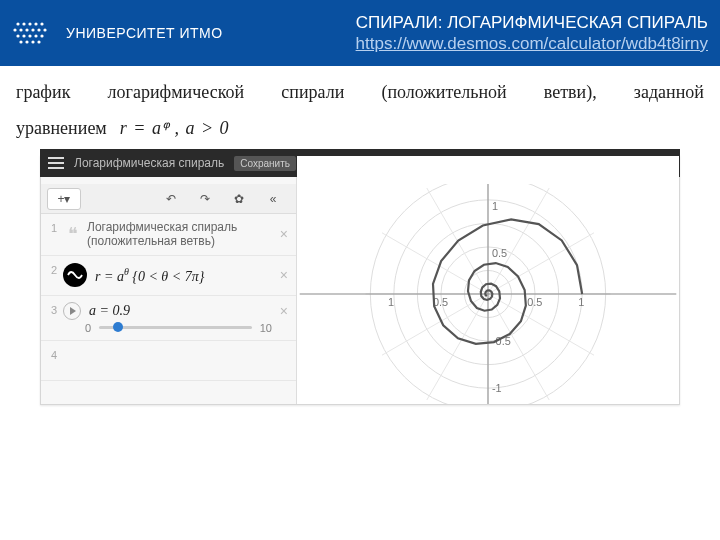  What do you see at coordinates (444, 92) in the screenshot?
I see `desc-word: (положительной` at bounding box center [444, 92].